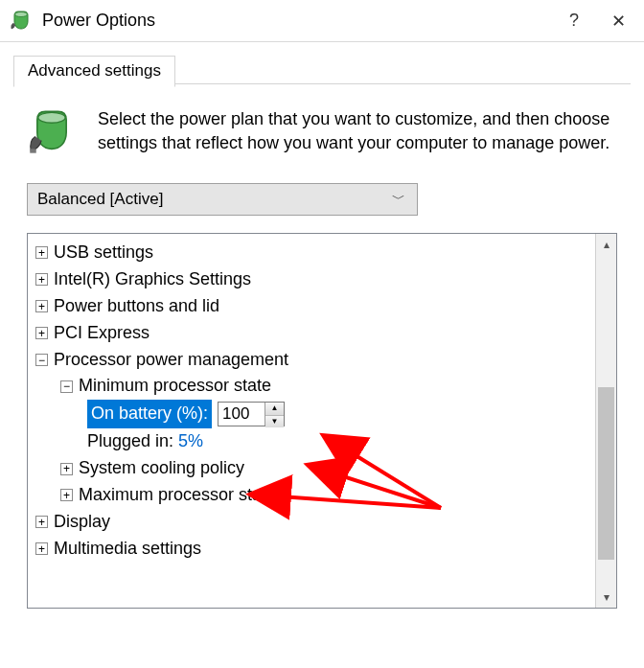 Image resolution: width=644 pixels, height=668 pixels. What do you see at coordinates (311, 280) in the screenshot?
I see `tree-item-intel-graphics: + Intel(R) Graphics Settings` at bounding box center [311, 280].